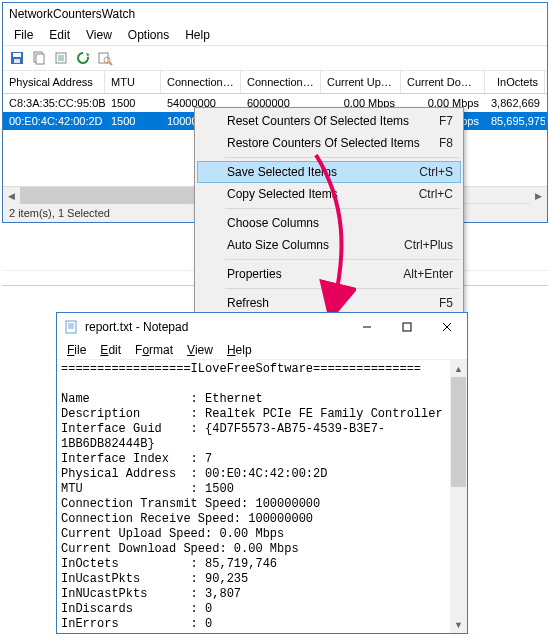 This screenshot has width=550, height=644. I want to click on menu-save-selected: Save Selected Items Ctrl+S, so click(329, 172).